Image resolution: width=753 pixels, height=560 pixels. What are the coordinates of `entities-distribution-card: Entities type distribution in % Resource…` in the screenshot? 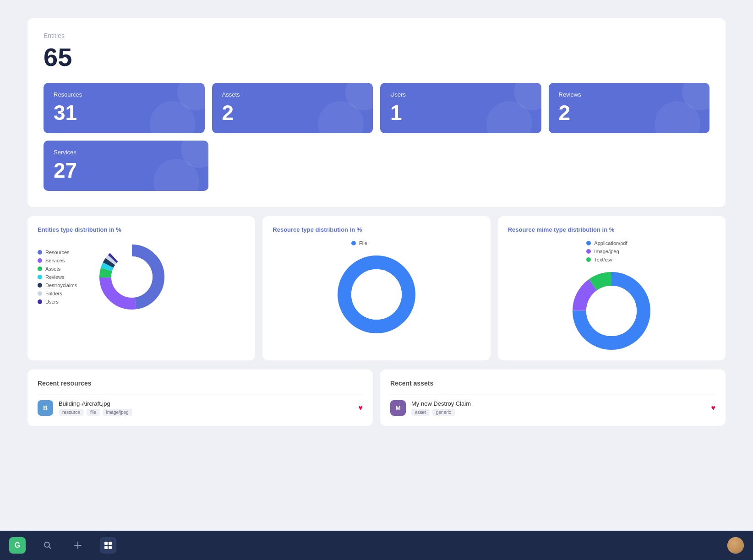 It's located at (141, 288).